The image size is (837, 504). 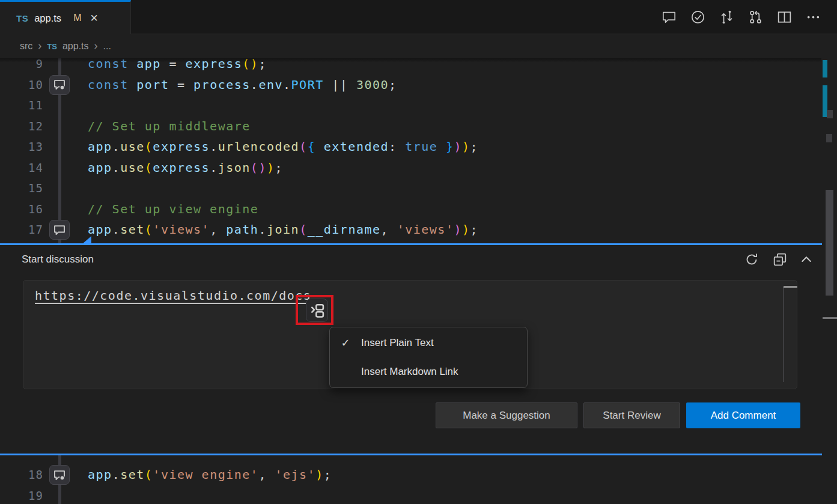 I want to click on code-text: const port = process.env.PORT || 3000;, so click(x=243, y=85).